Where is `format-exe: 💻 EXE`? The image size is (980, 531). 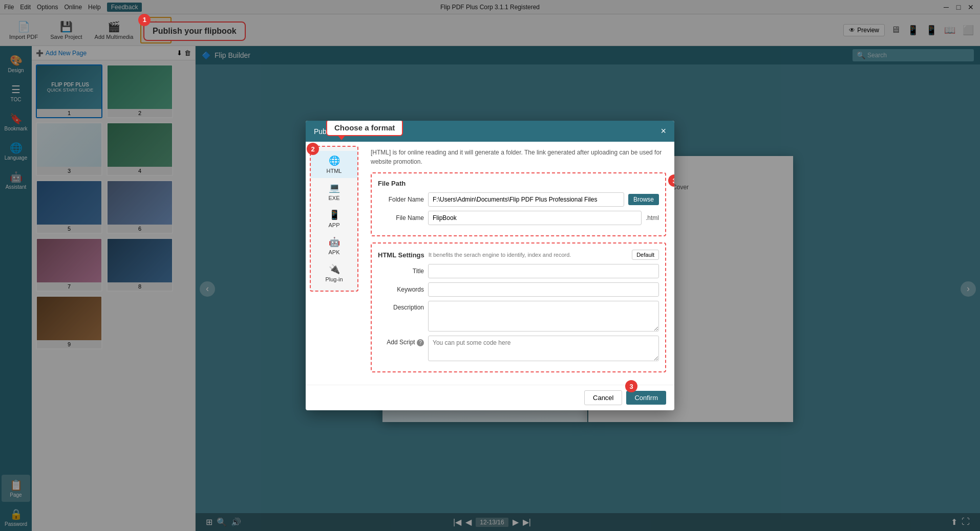
format-exe: 💻 EXE is located at coordinates (334, 191).